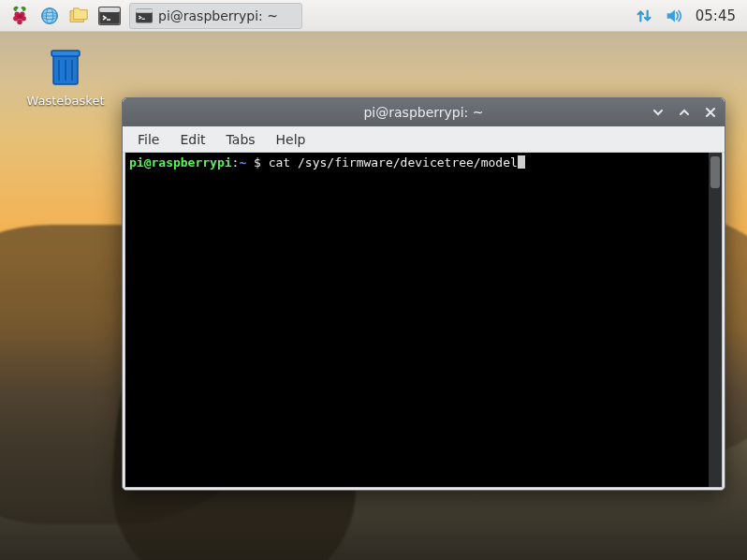 The image size is (747, 560). I want to click on window-close-button, so click(710, 112).